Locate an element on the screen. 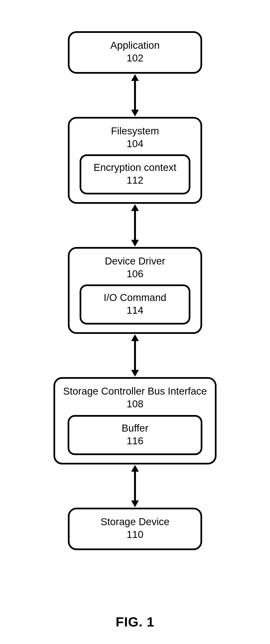 The width and height of the screenshot is (270, 644). block-title: Storage Controller Bus Interface is located at coordinates (135, 392).